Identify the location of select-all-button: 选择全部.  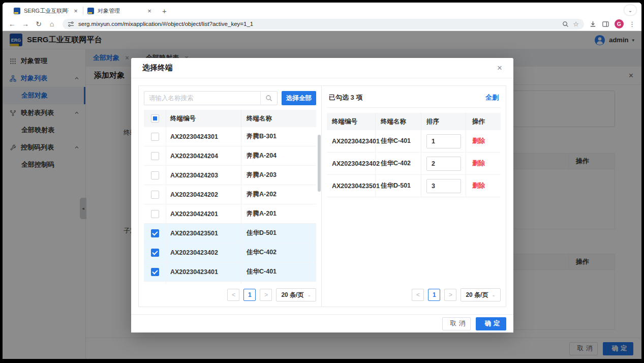
(299, 98).